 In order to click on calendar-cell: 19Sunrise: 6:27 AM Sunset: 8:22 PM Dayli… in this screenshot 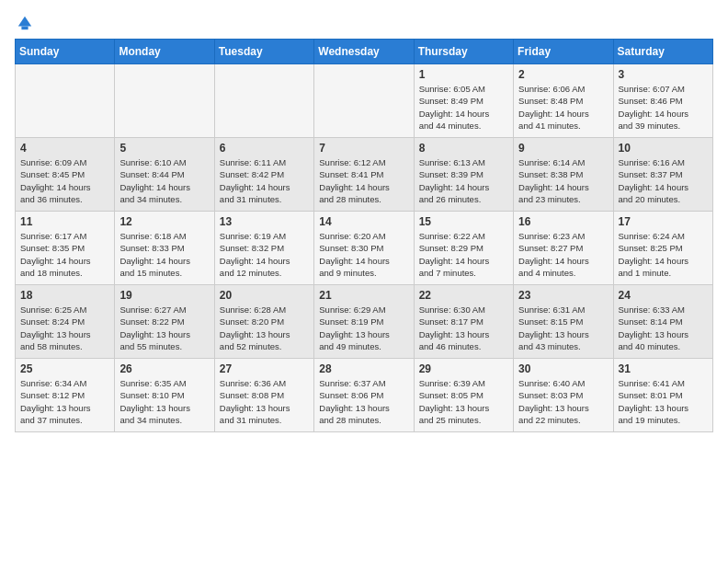, I will do `click(165, 322)`.